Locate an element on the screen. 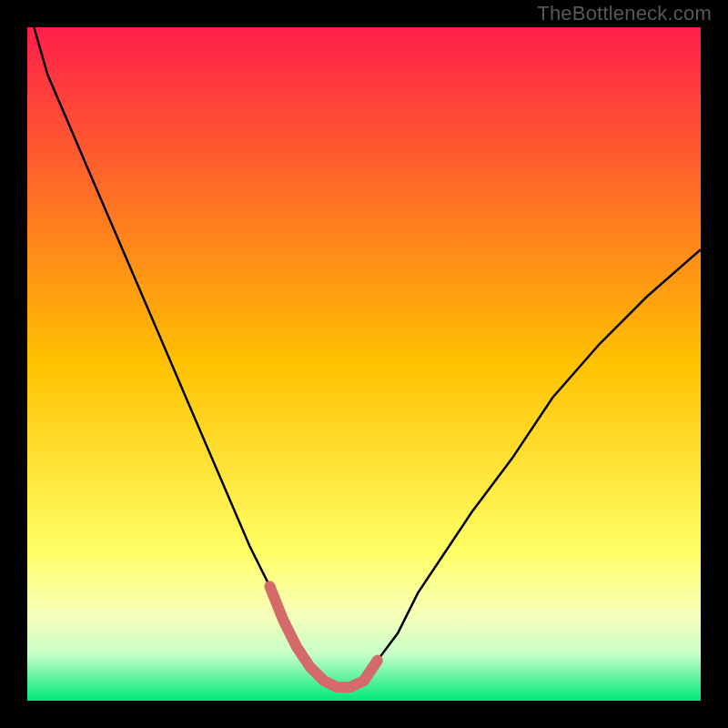  watermark-text: TheBottleneck.com is located at coordinates (624, 14).